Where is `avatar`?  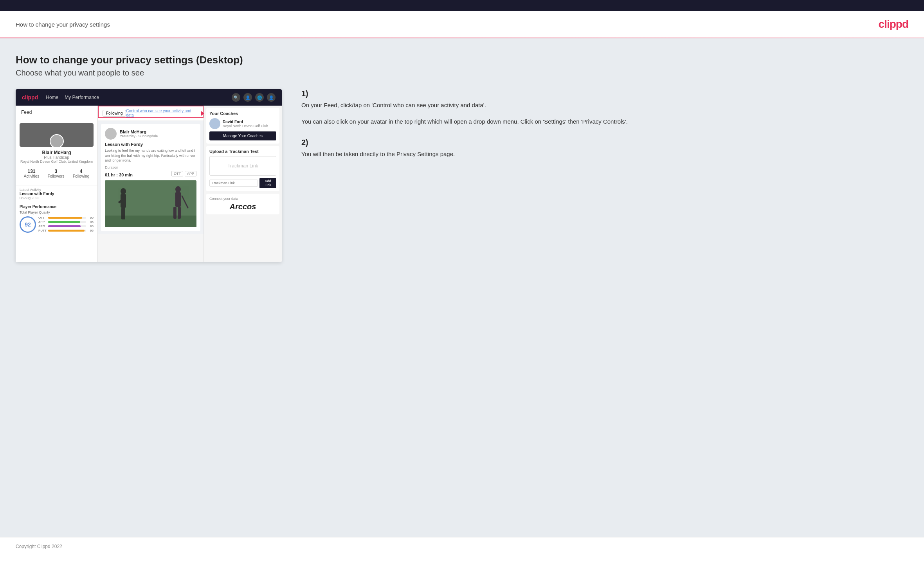
avatar is located at coordinates (57, 140).